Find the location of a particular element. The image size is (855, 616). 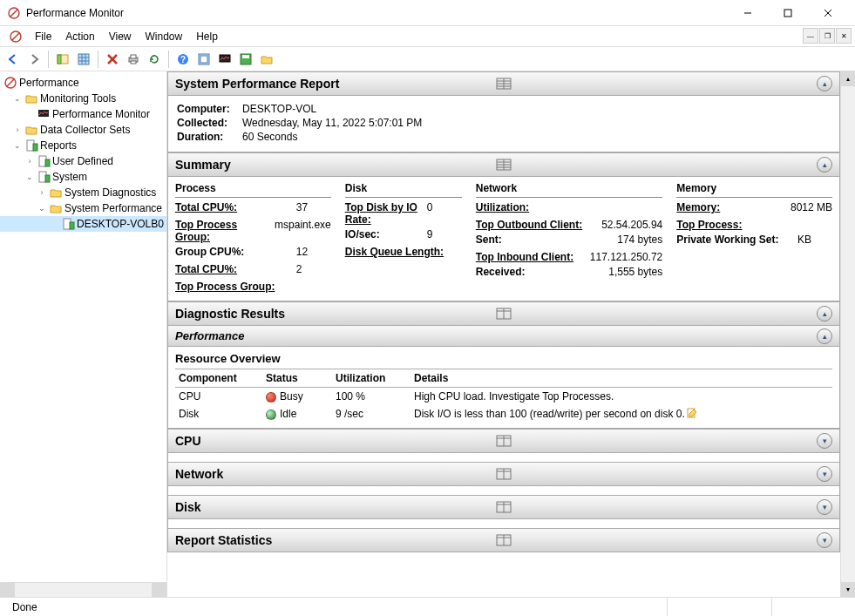

minimize-button is located at coordinates (748, 13).